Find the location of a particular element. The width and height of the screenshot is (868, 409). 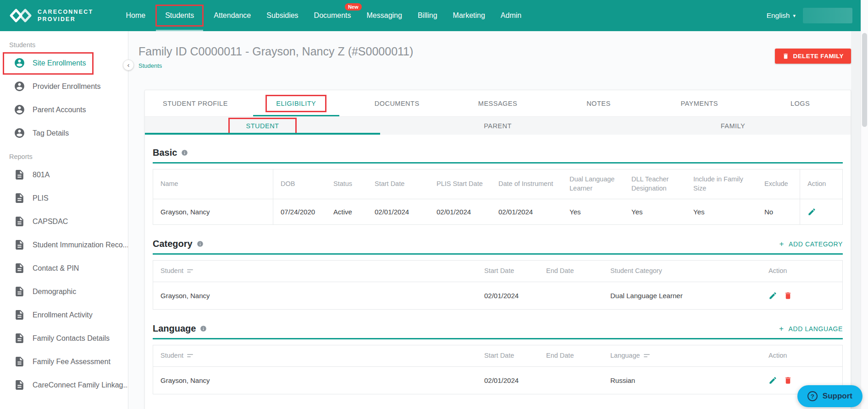

nav-home: Home is located at coordinates (136, 16).